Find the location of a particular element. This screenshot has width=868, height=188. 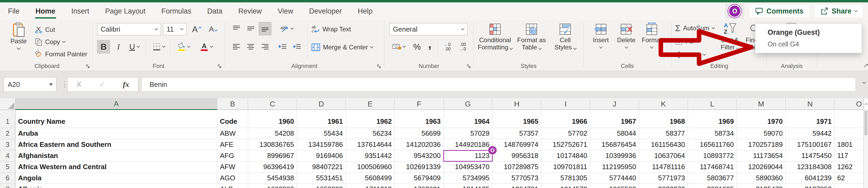

column-header-M: M is located at coordinates (762, 104).